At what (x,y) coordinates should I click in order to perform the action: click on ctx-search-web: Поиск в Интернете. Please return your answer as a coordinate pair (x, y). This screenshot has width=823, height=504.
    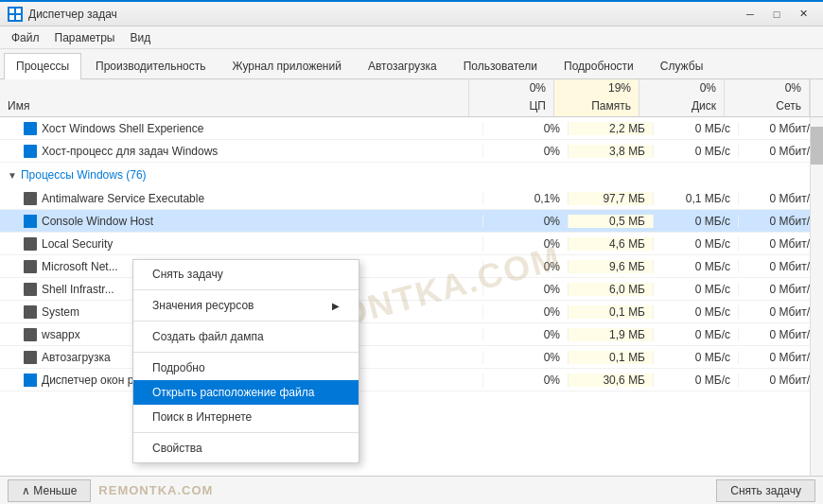
    Looking at the image, I should click on (246, 417).